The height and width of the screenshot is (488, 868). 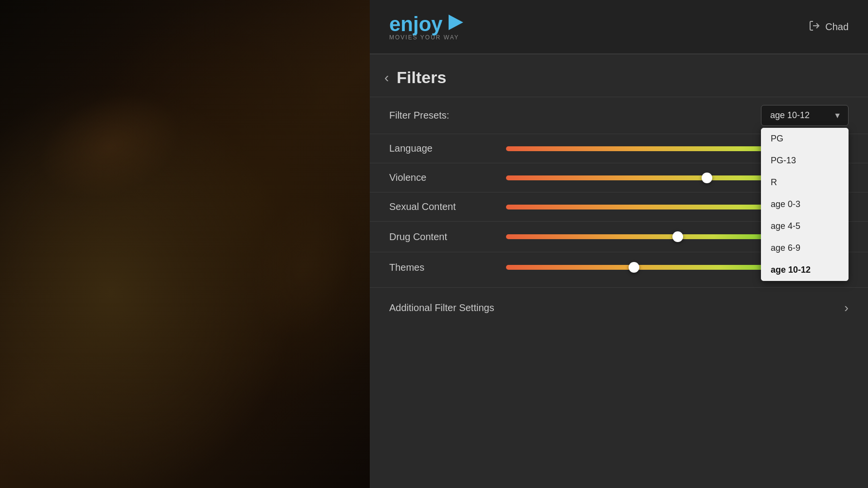 I want to click on drug-content-thumb, so click(x=678, y=237).